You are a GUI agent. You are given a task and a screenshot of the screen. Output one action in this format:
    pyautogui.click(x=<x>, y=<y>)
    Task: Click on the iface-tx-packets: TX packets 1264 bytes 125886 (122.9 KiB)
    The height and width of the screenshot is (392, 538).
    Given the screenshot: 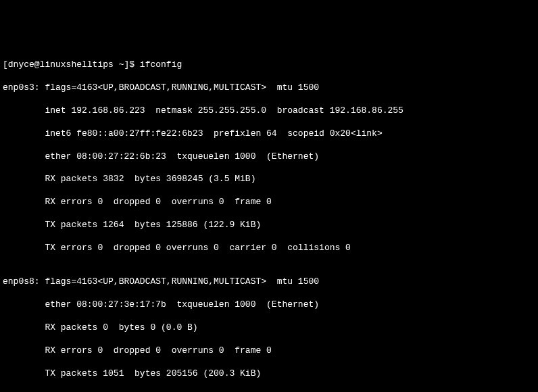 What is the action you would take?
    pyautogui.click(x=269, y=226)
    